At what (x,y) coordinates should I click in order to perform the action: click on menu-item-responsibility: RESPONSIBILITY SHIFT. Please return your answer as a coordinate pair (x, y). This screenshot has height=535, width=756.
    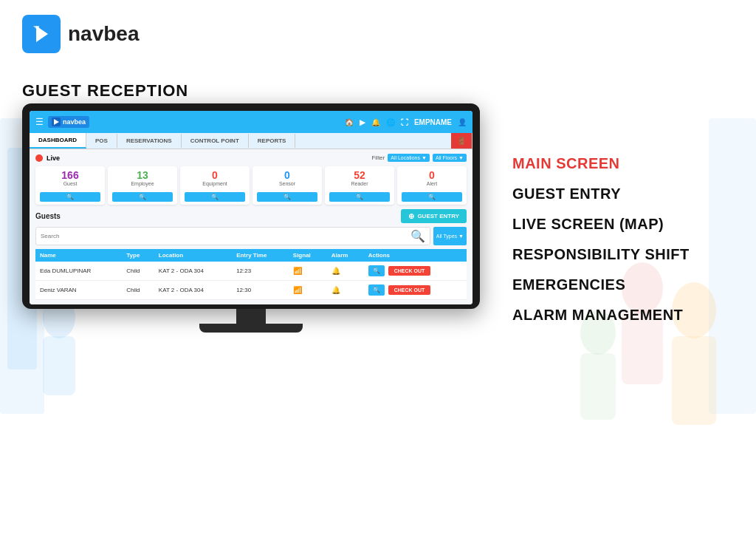
    Looking at the image, I should click on (623, 254).